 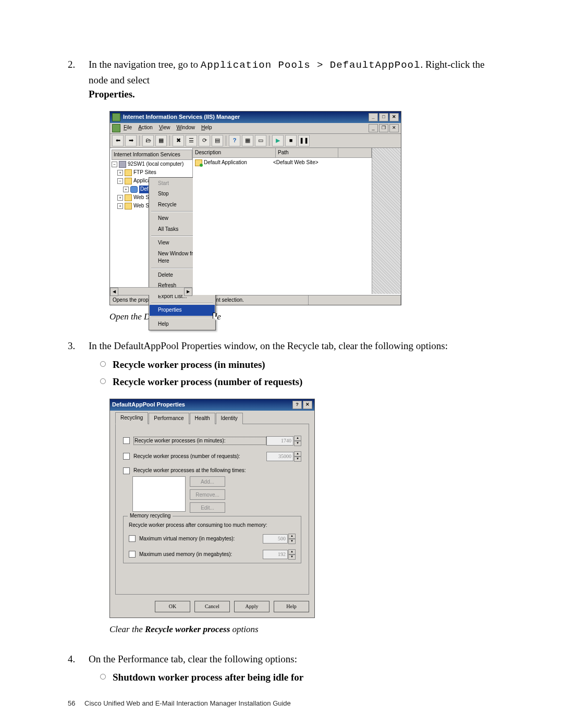 I want to click on mdi-restore: ❐, so click(x=384, y=128).